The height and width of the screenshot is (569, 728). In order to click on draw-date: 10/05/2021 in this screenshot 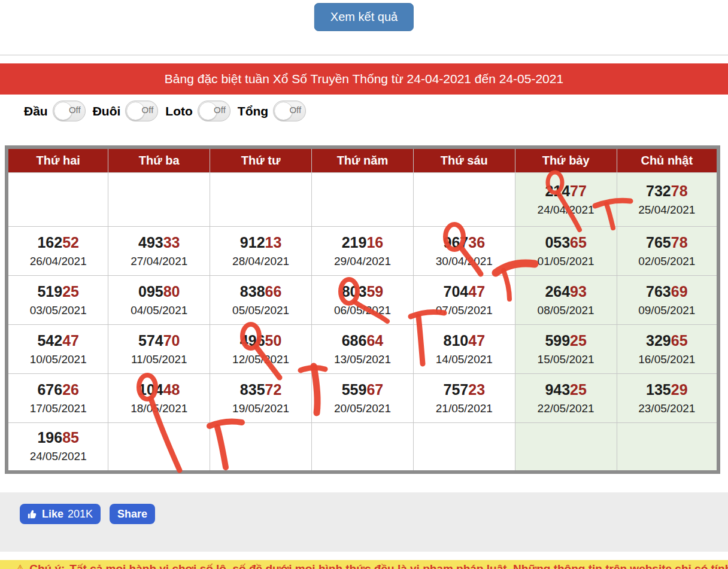, I will do `click(58, 360)`.